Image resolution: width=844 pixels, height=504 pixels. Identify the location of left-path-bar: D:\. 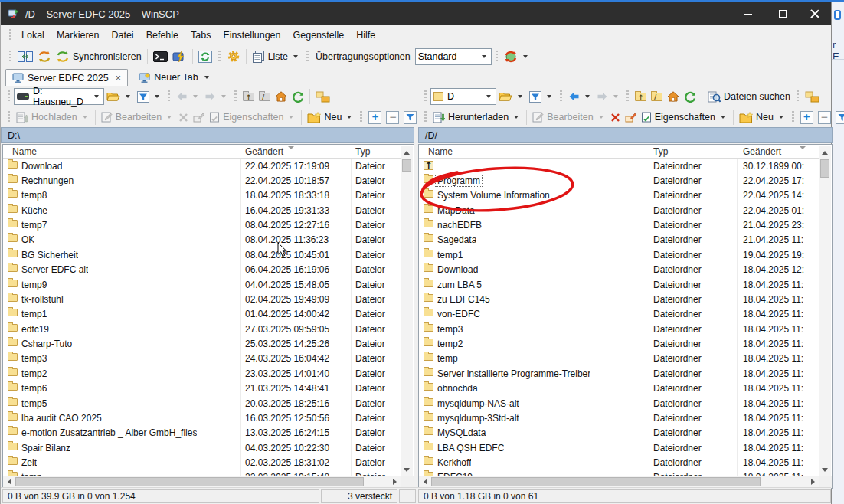
(208, 135).